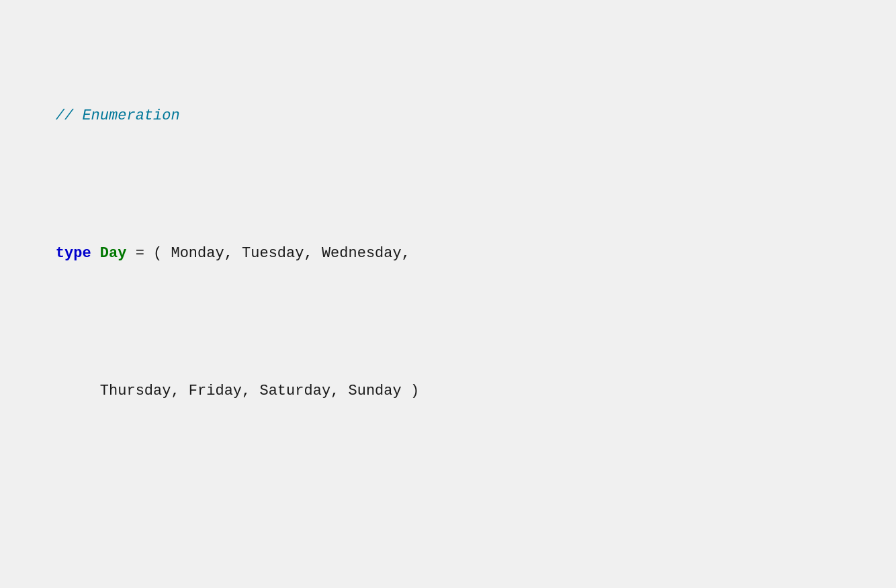  I want to click on suche-signature: suche(↓liste[1:n] ↓int länge ↓x ↑int i) …, so click(448, 587).